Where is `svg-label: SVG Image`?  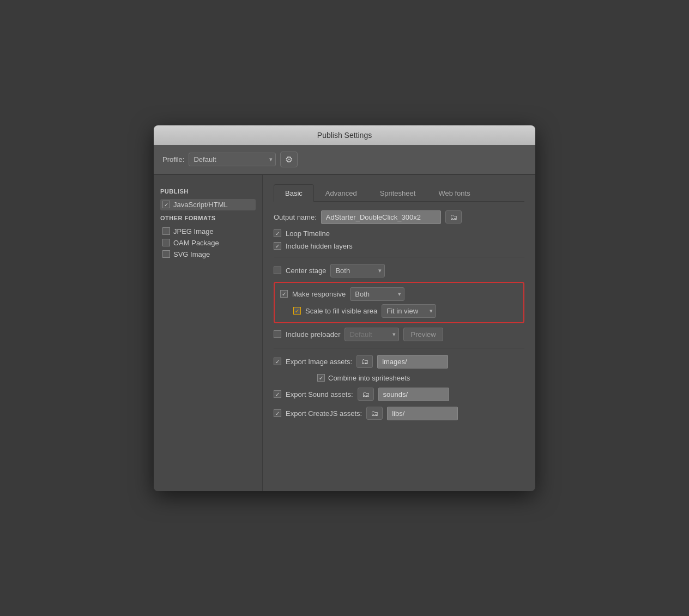 svg-label: SVG Image is located at coordinates (192, 254).